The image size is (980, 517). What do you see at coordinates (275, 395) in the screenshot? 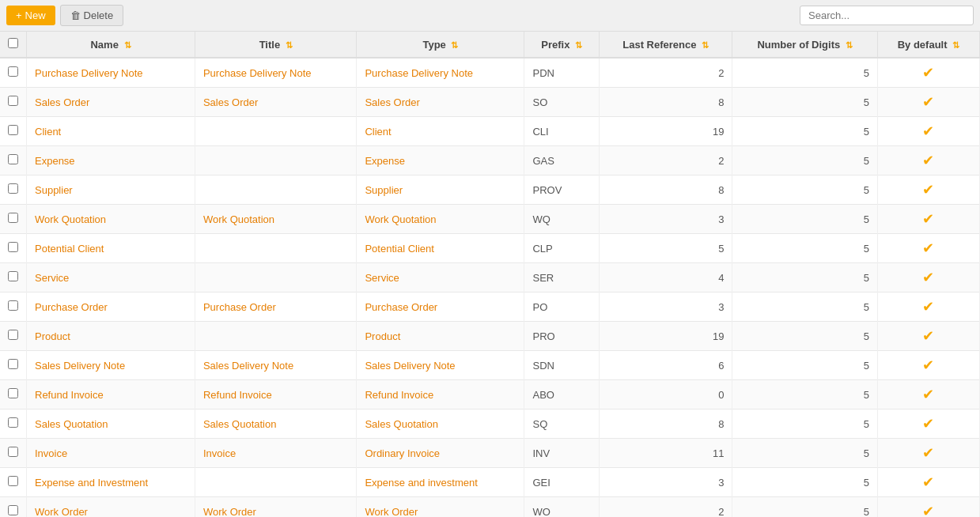
I see `cell-title: Refund Invoice` at bounding box center [275, 395].